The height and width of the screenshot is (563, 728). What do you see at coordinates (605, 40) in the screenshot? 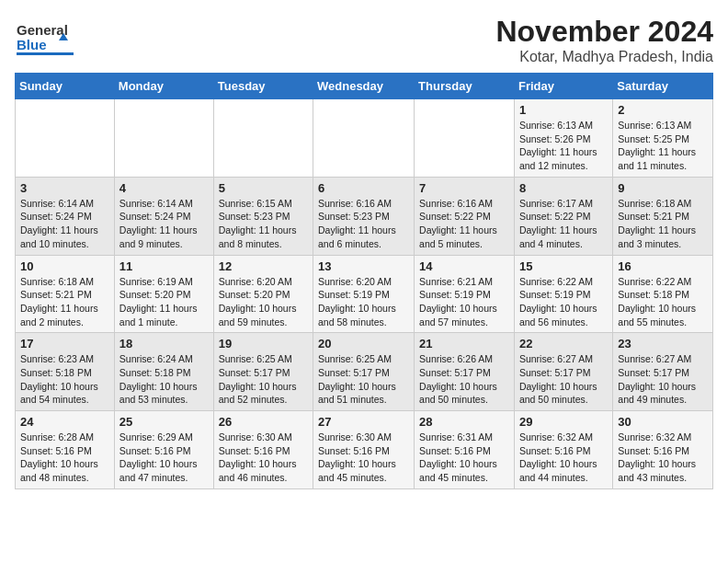
I see `title-block: November 2024 Kotar, Madhya Pradesh, Ind…` at bounding box center [605, 40].